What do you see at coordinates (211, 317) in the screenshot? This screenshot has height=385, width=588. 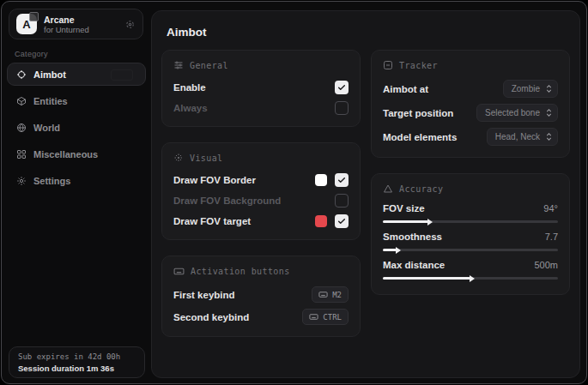 I see `setting-label: Second keybind` at bounding box center [211, 317].